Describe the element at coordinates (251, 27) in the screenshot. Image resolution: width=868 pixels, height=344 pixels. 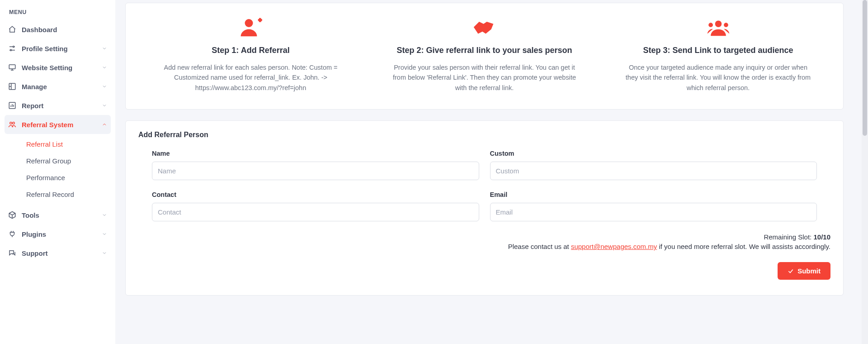
I see `user-plus-icon` at that location.